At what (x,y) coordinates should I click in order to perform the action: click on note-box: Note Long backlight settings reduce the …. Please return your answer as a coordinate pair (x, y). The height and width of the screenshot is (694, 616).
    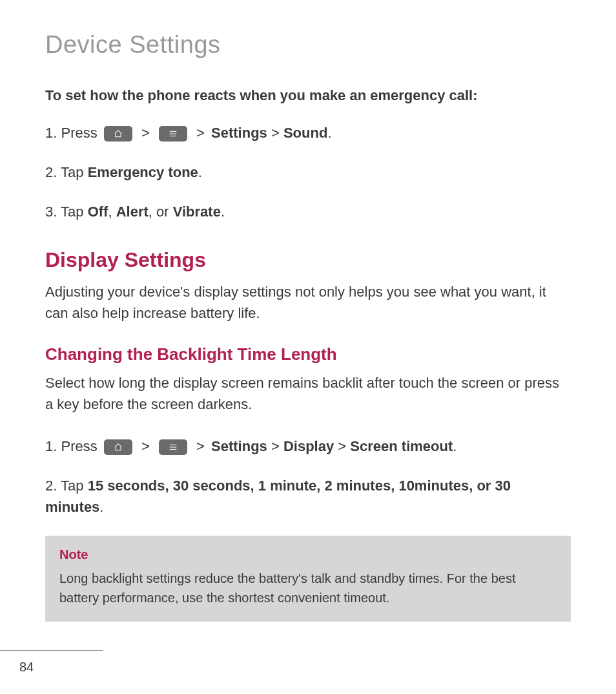
    Looking at the image, I should click on (308, 579).